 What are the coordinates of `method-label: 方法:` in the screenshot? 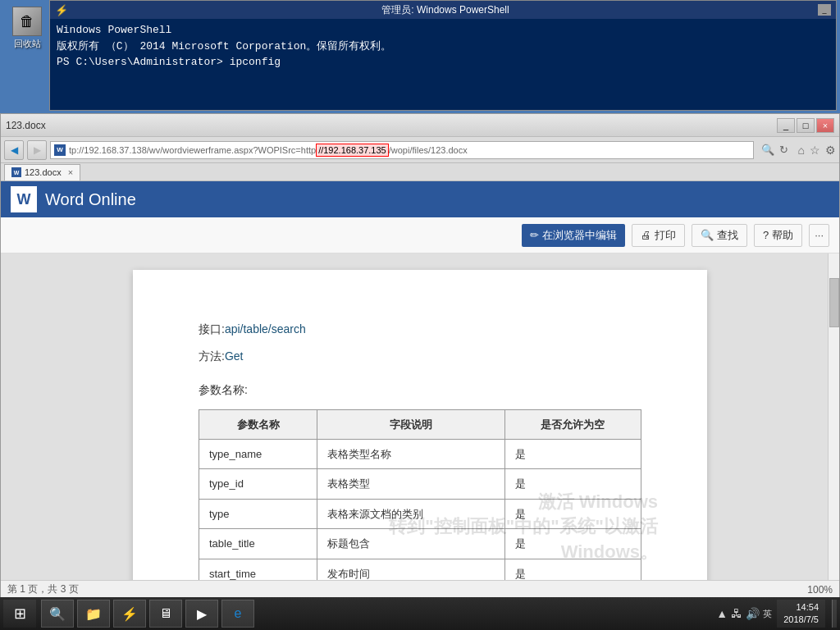 It's located at (212, 356).